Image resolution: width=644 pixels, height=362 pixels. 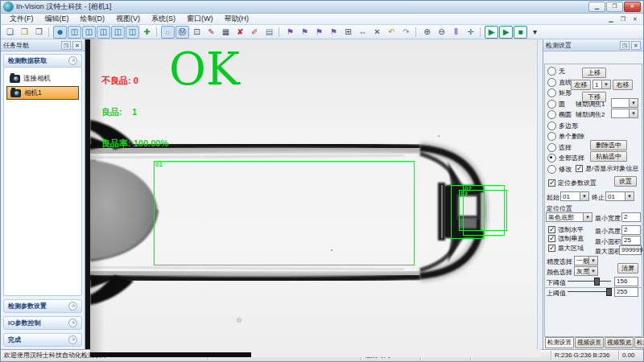 What do you see at coordinates (589, 343) in the screenshot?
I see `settings-bottom-tab: 视频设置` at bounding box center [589, 343].